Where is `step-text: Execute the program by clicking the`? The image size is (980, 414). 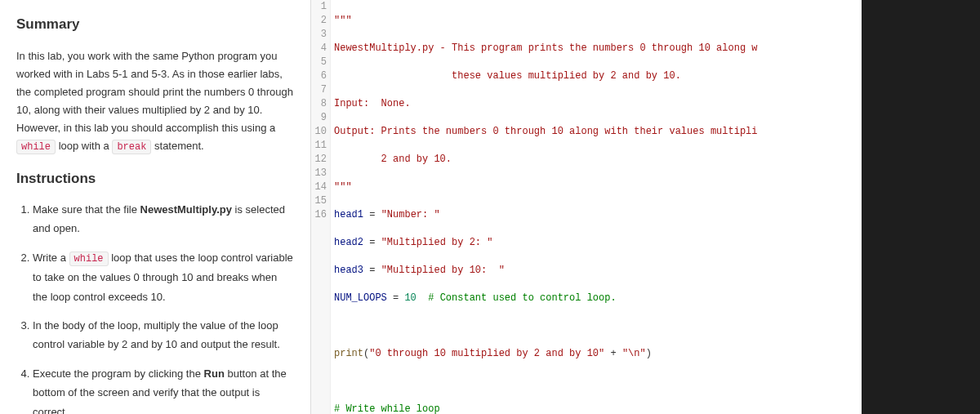
step-text: Execute the program by clicking the is located at coordinates (118, 374).